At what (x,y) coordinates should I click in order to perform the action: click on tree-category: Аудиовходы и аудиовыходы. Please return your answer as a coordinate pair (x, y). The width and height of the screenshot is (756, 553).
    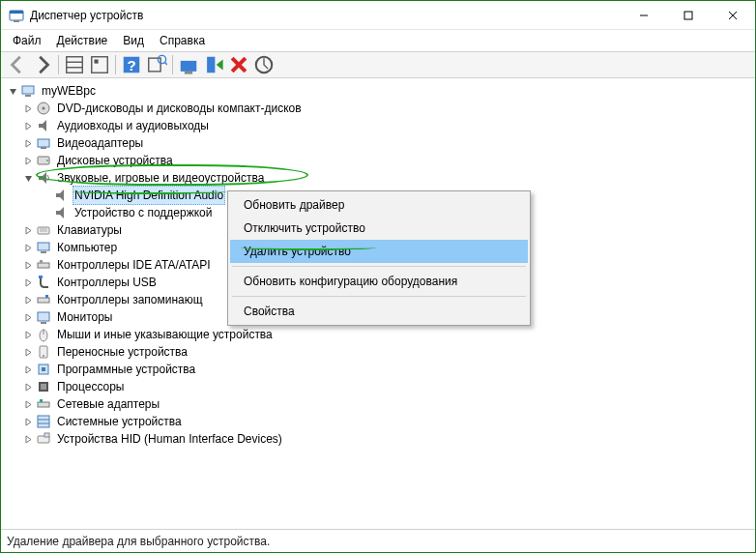
    Looking at the image, I should click on (389, 126).